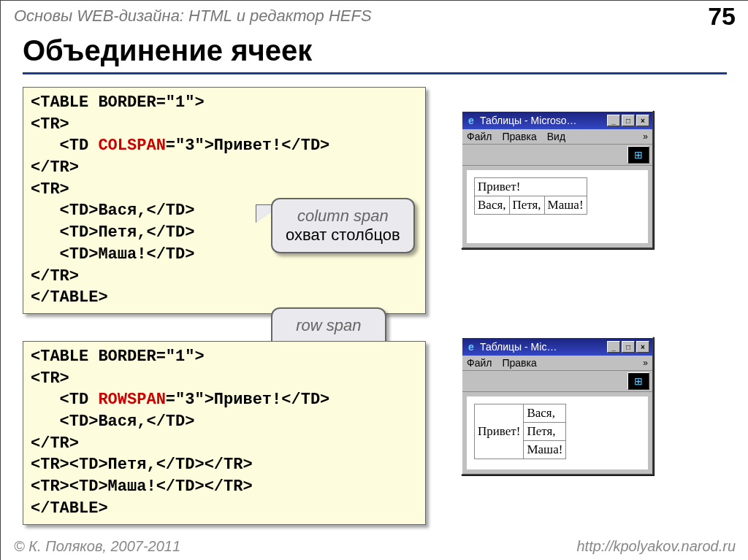 This screenshot has height=560, width=748. I want to click on page-number: 75, so click(722, 16).